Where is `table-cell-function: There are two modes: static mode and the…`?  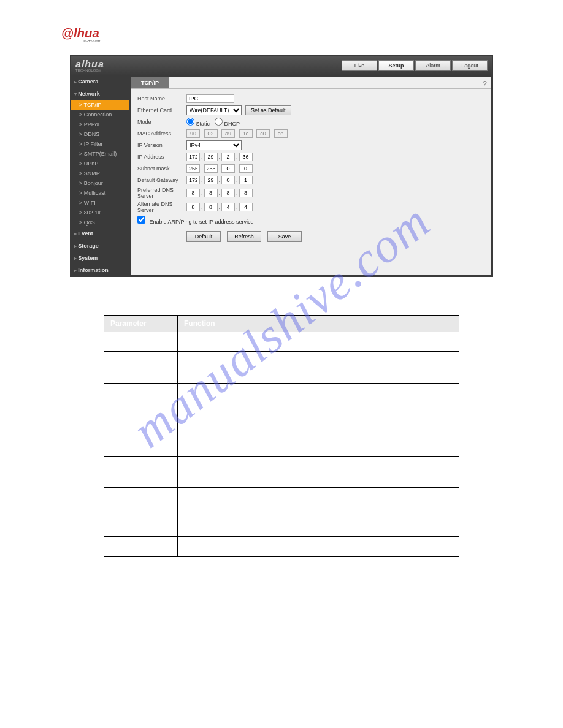 table-cell-function: There are two modes: static mode and the… is located at coordinates (319, 409).